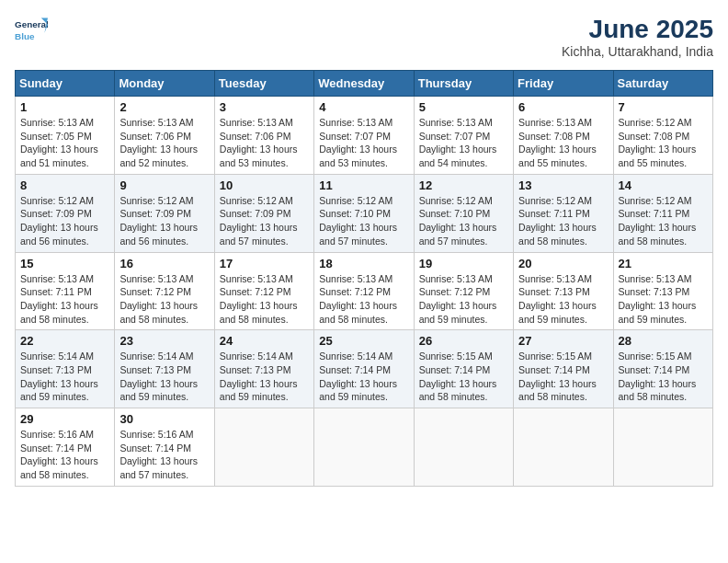  What do you see at coordinates (364, 370) in the screenshot?
I see `calendar-cell: 25Sunrise: 5:14 AMSunset: 7:14 PMDayligh…` at bounding box center [364, 370].